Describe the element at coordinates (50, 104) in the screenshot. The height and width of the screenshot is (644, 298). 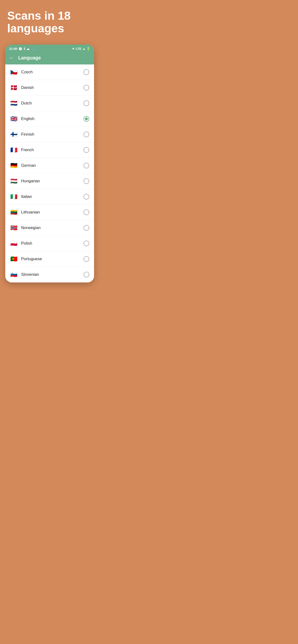
I see `language-item-dutch: 🇳🇱Dutch` at that location.